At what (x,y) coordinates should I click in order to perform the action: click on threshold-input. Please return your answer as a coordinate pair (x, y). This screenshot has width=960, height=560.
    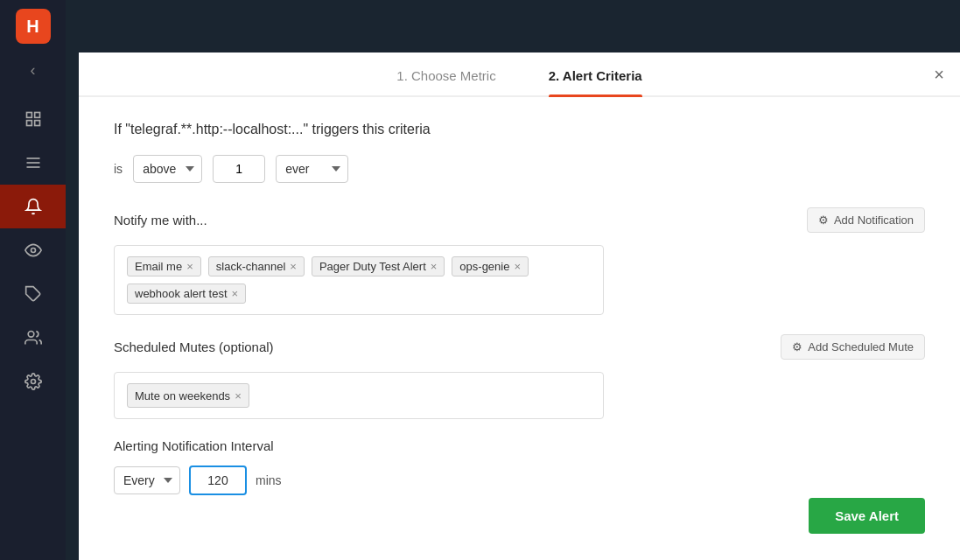
    Looking at the image, I should click on (239, 169).